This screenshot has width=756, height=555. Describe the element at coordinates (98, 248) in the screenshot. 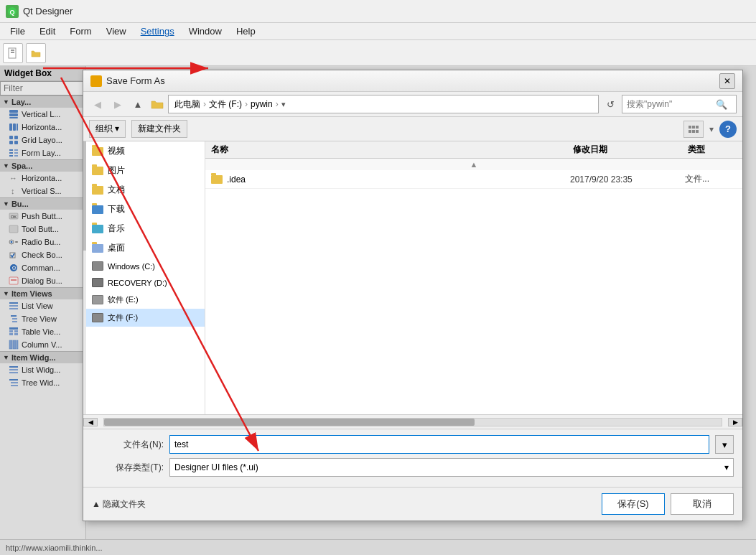

I see `folder-icon-desktop` at that location.